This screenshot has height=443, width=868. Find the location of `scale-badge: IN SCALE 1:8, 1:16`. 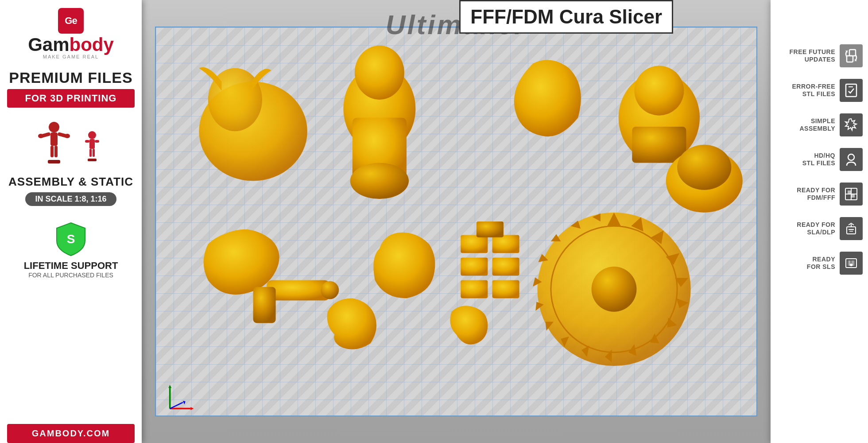

scale-badge: IN SCALE 1:8, 1:16 is located at coordinates (71, 199).